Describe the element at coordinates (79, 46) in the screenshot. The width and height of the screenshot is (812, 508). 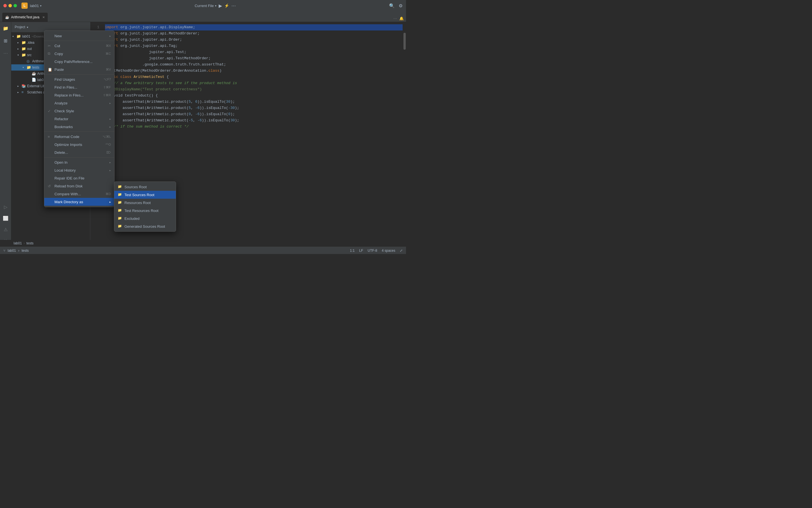
I see `menu-item-cut: ✂ Cut ⌘X` at that location.